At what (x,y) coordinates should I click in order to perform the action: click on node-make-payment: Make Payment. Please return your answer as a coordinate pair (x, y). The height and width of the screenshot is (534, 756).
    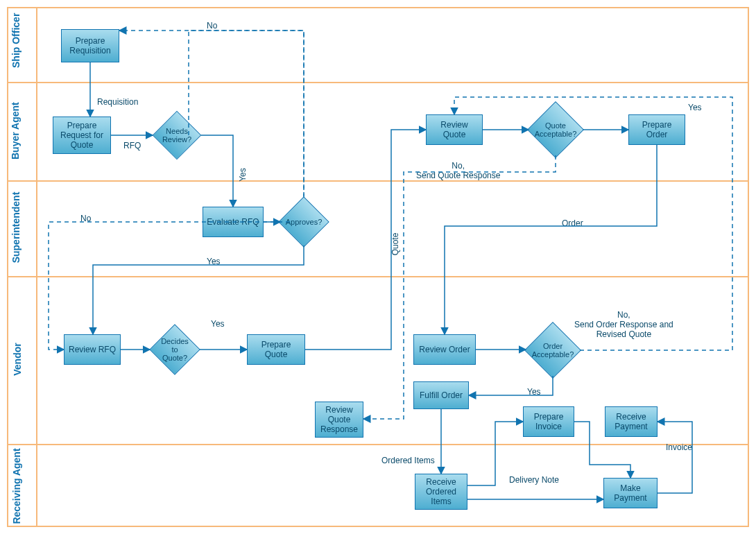
    Looking at the image, I should click on (630, 493).